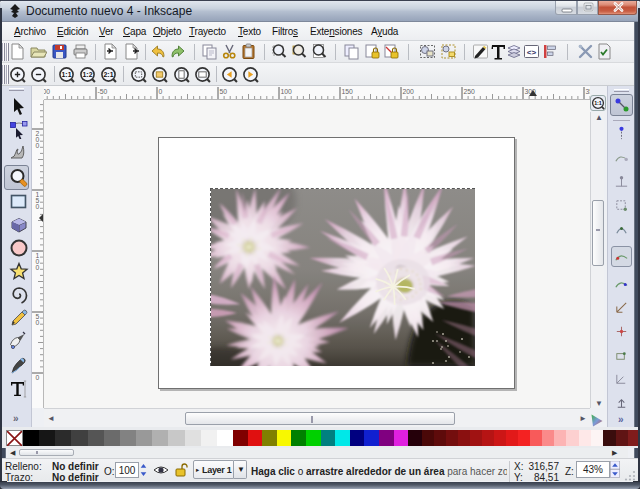  I want to click on svg-text: 350, so click(588, 92).